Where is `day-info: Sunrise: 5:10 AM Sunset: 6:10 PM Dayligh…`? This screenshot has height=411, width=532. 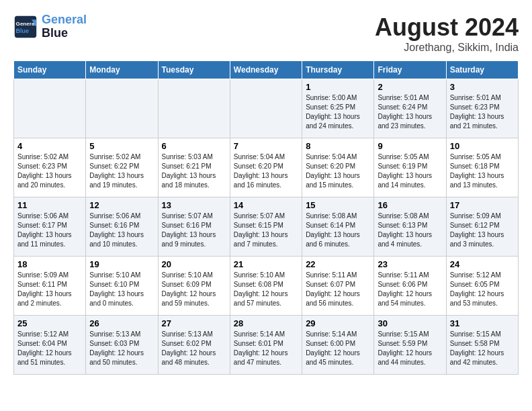 day-info: Sunrise: 5:10 AM Sunset: 6:10 PM Dayligh… is located at coordinates (122, 289).